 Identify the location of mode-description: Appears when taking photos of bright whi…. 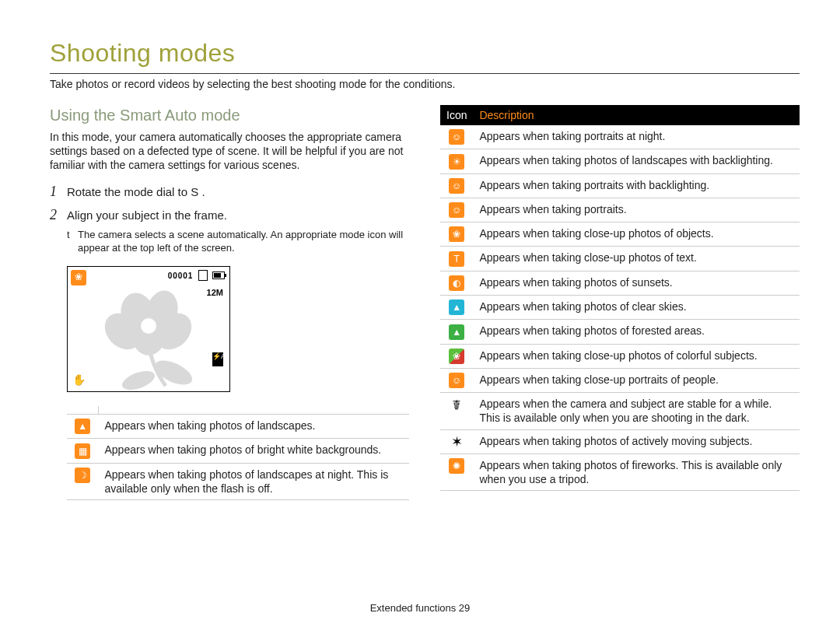
(254, 451).